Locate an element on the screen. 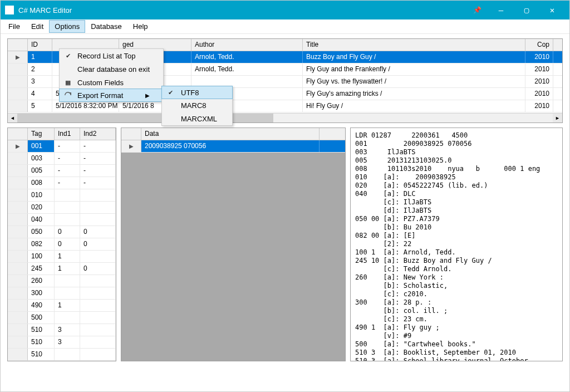 The image size is (570, 392). tag-row: 510 is located at coordinates (62, 355).